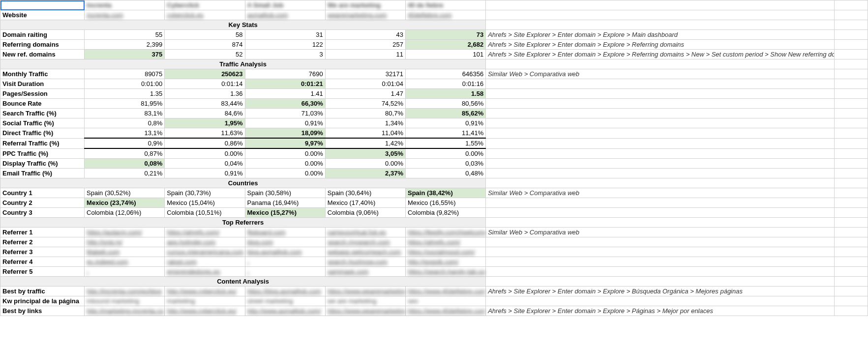 This screenshot has width=868, height=346. What do you see at coordinates (205, 213) in the screenshot?
I see `data-cell: Colombia (10,51%)` at bounding box center [205, 213].